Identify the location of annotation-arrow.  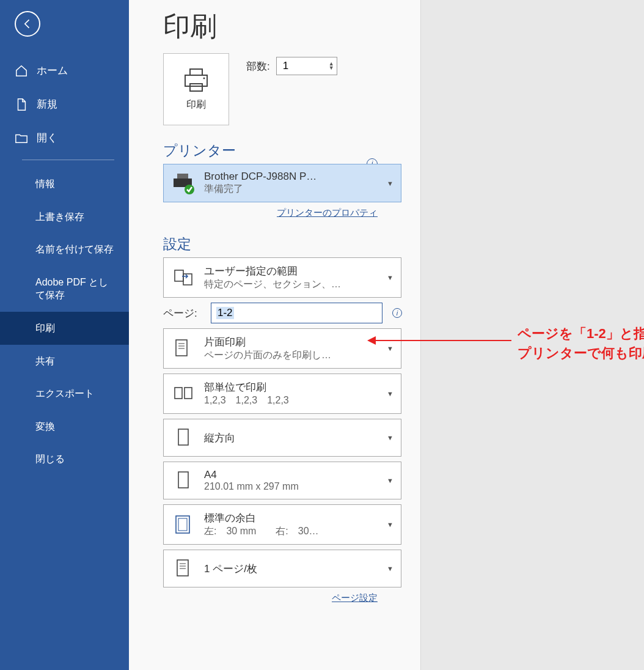
(441, 341).